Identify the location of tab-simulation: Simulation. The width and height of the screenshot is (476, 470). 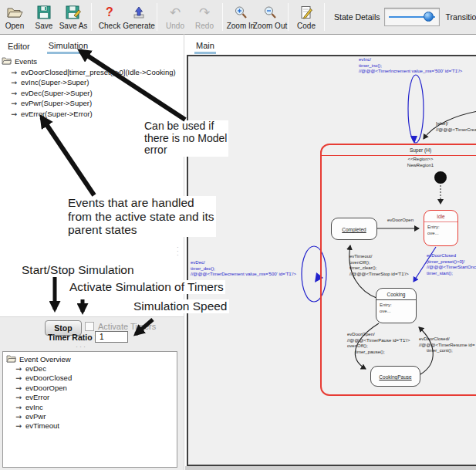
(68, 46).